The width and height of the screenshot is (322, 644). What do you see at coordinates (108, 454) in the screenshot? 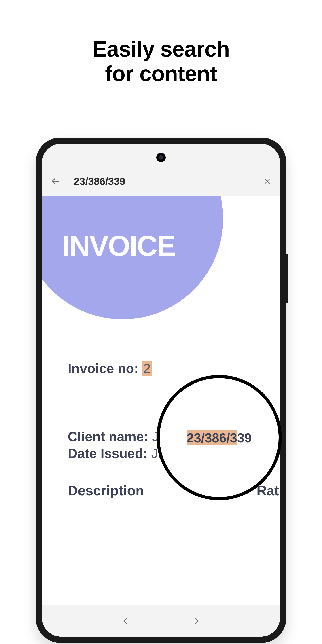
I see `date-label: Date Issued:` at bounding box center [108, 454].